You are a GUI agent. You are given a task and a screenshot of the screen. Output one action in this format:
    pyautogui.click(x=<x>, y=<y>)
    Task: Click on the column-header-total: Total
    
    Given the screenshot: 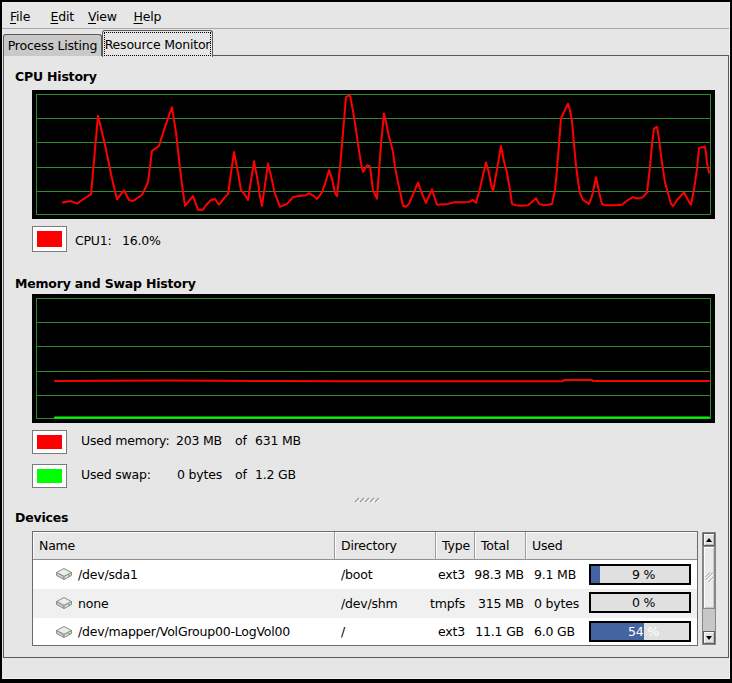 What is the action you would take?
    pyautogui.click(x=500, y=546)
    